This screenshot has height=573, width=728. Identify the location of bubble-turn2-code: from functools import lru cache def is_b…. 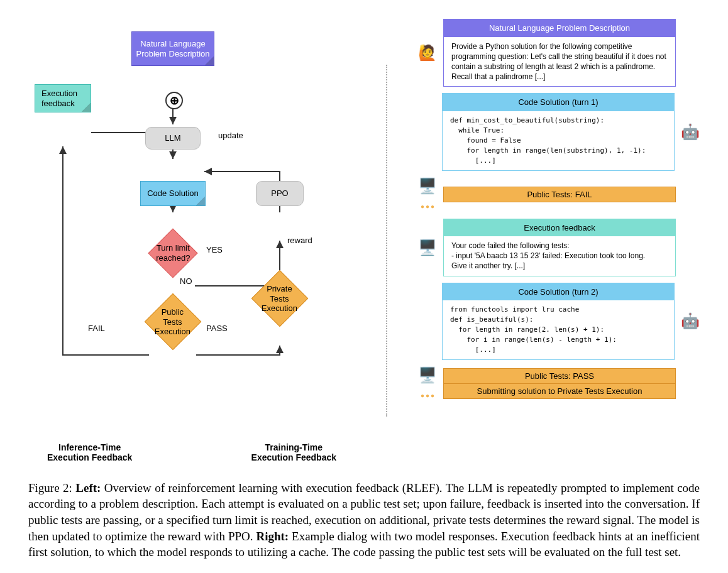
(558, 330).